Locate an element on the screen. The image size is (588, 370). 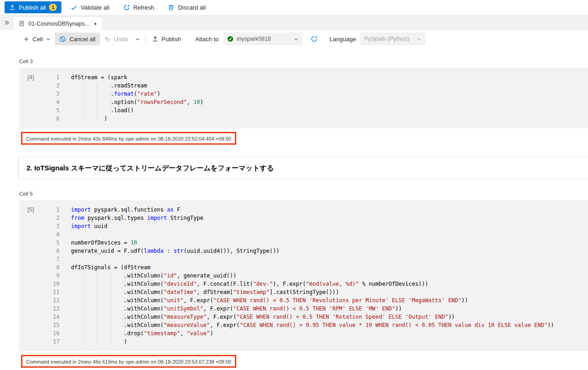
code-line: .drop("timestamp", "value") is located at coordinates (330, 333).